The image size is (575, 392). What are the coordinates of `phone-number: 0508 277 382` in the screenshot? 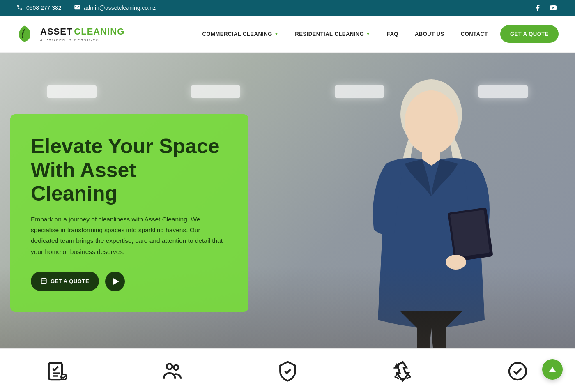 It's located at (44, 8).